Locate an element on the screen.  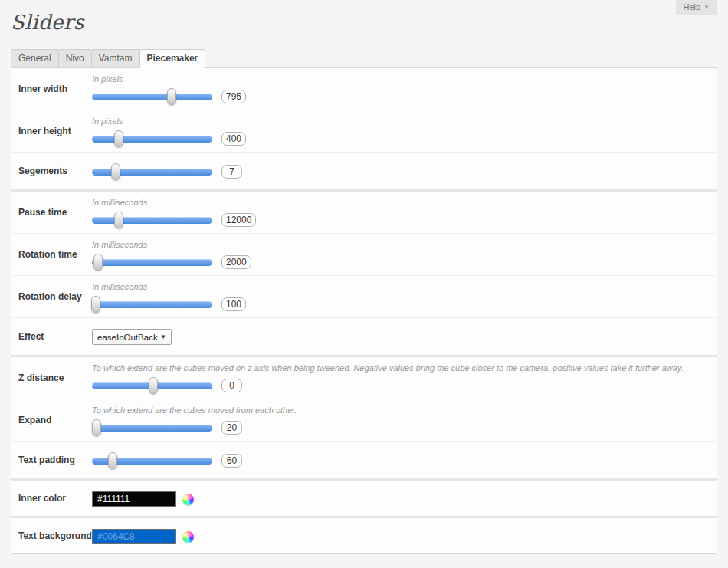
slider-value-input: 7 is located at coordinates (231, 172).